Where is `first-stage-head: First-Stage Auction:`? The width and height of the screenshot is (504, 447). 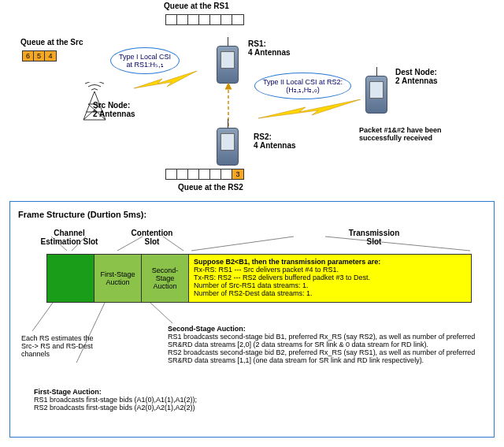
first-stage-head: First-Stage Auction: is located at coordinates (68, 392).